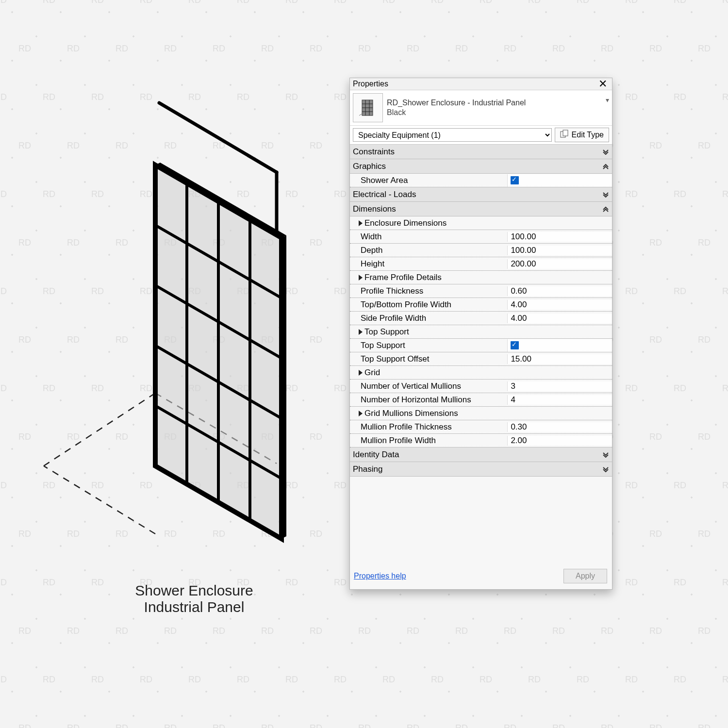 The width and height of the screenshot is (728, 728). I want to click on subgroup-label: Top Support, so click(428, 332).